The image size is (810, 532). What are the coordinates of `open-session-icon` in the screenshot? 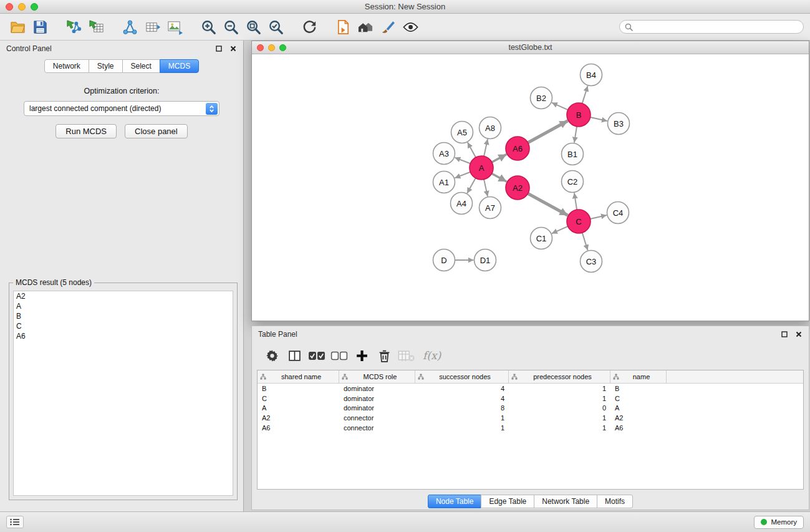 It's located at (17, 27).